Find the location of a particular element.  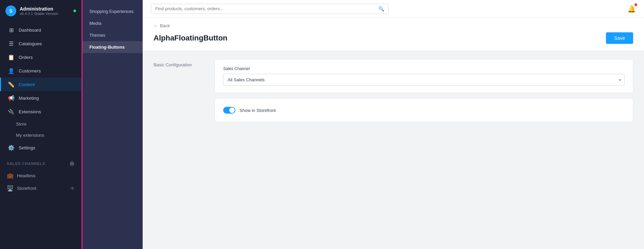

orders-icon: 📋 is located at coordinates (11, 57).